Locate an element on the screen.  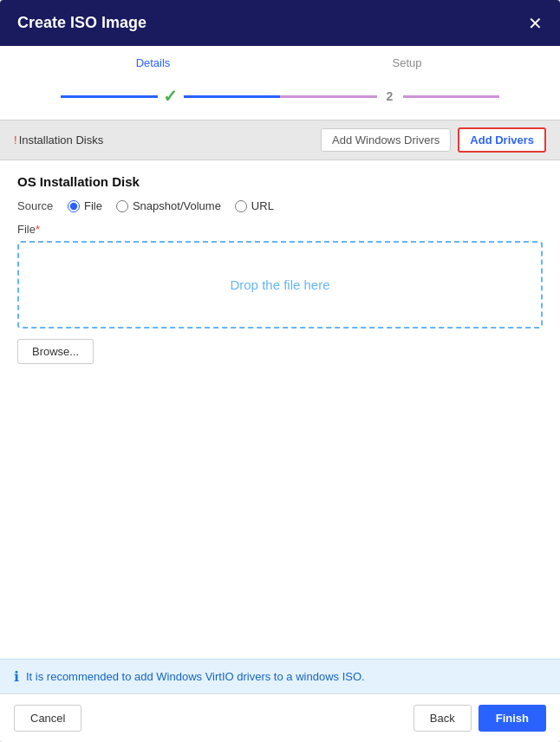
step-1-check: ✓ is located at coordinates (170, 96).